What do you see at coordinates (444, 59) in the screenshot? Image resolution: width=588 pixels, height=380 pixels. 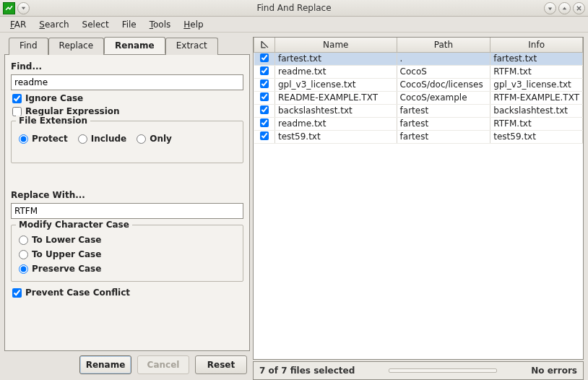 I see `cell-path: .` at bounding box center [444, 59].